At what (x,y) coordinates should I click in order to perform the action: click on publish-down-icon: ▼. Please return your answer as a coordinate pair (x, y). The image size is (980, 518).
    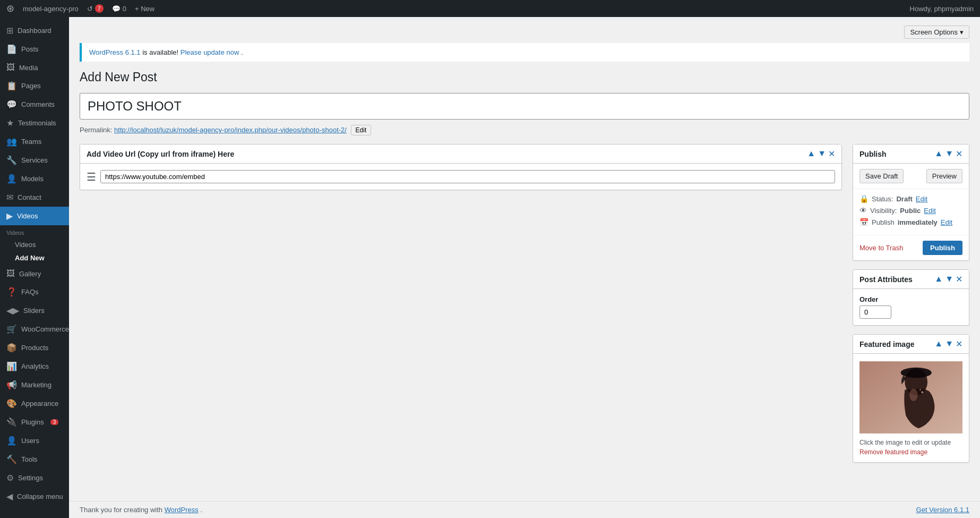
    Looking at the image, I should click on (949, 154).